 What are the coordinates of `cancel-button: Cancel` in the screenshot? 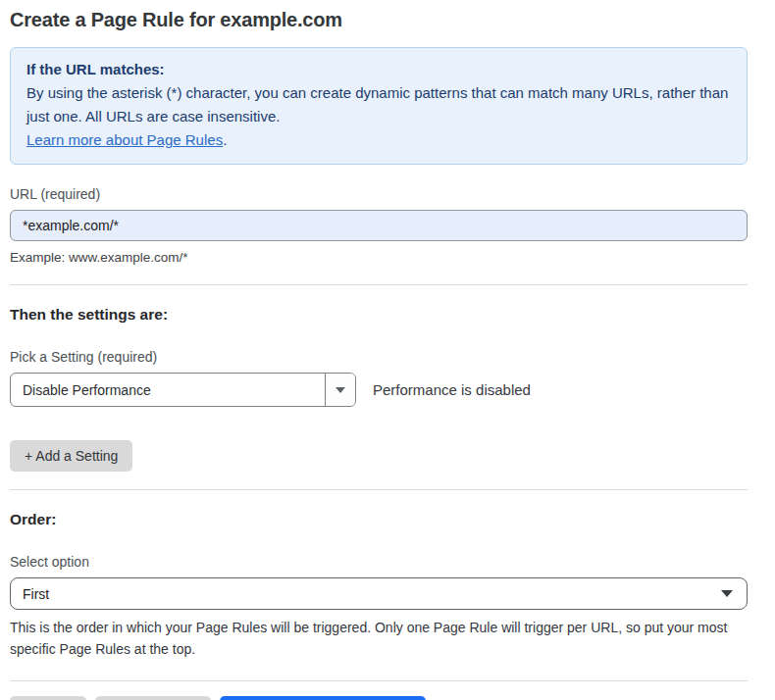 It's located at (48, 698).